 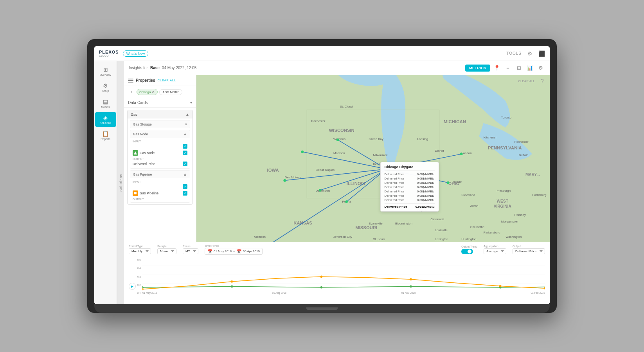 I want to click on sidebar-label-overview: Overview, so click(x=106, y=75).